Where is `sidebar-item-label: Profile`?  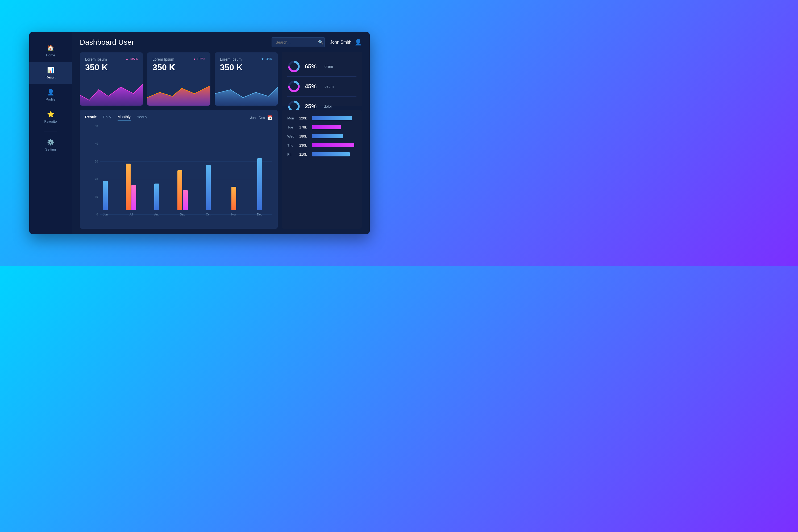 sidebar-item-label: Profile is located at coordinates (51, 99).